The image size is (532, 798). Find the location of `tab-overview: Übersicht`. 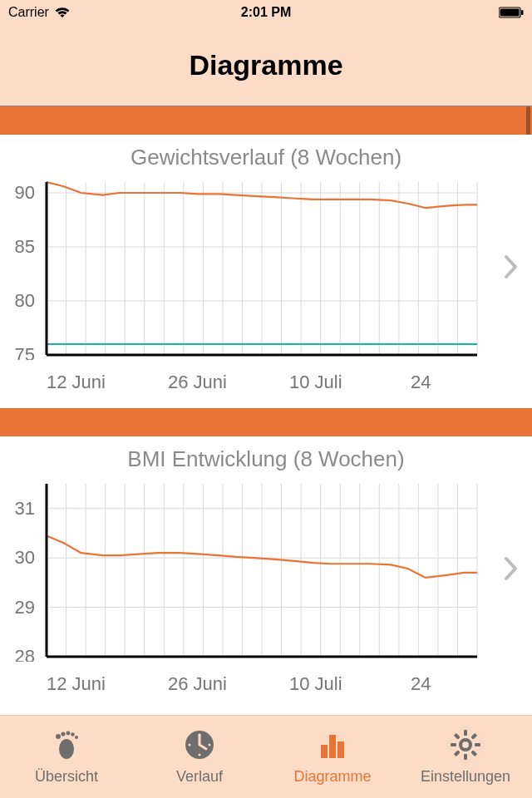

tab-overview: Übersicht is located at coordinates (66, 756).